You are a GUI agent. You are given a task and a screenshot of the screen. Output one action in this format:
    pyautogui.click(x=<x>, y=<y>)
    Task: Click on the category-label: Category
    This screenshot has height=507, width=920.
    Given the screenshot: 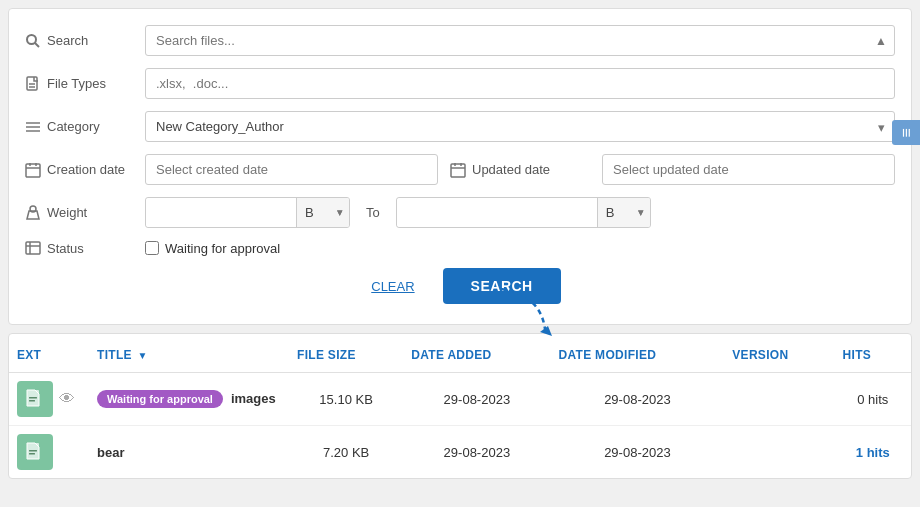 What is the action you would take?
    pyautogui.click(x=85, y=127)
    